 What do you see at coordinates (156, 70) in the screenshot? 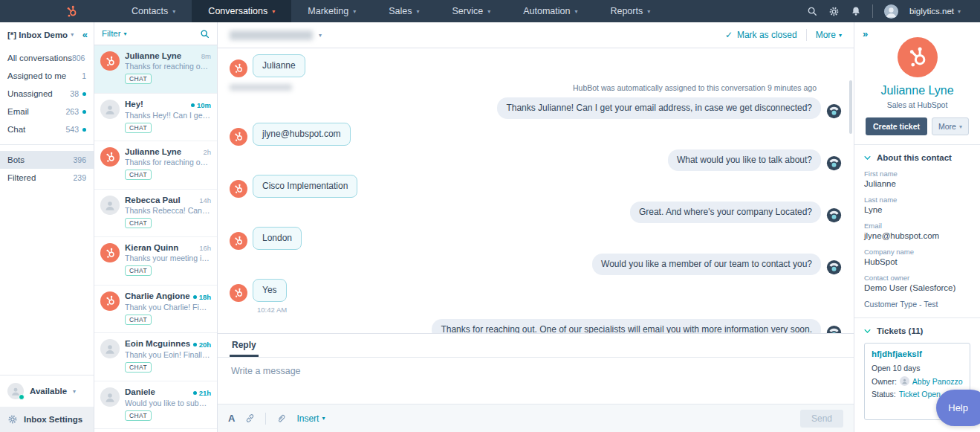
I see `conversation-list-item: Julianne Lyne8m Thanks for reaching out.…` at bounding box center [156, 70].